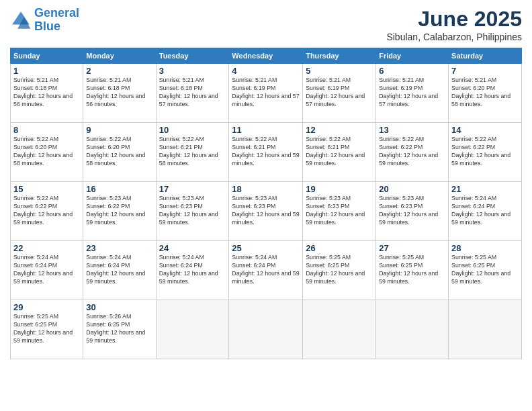 The image size is (532, 411). What do you see at coordinates (485, 56) in the screenshot?
I see `header-saturday: Saturday` at bounding box center [485, 56].